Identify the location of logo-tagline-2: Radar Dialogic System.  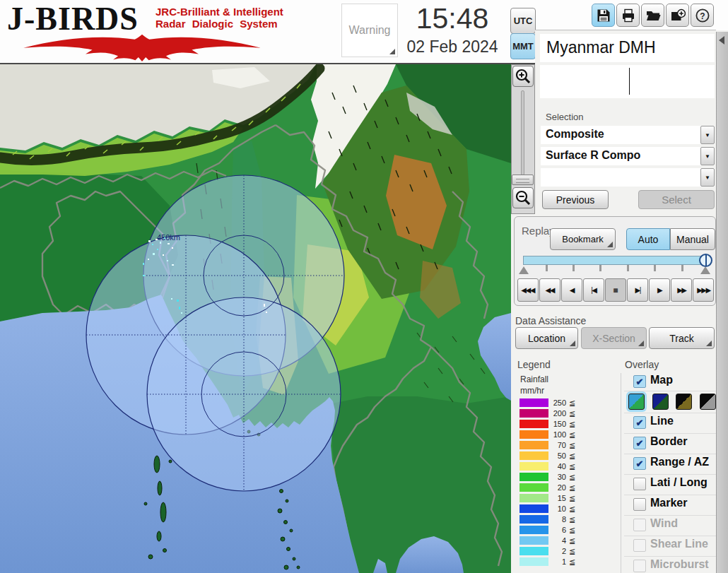
(216, 24).